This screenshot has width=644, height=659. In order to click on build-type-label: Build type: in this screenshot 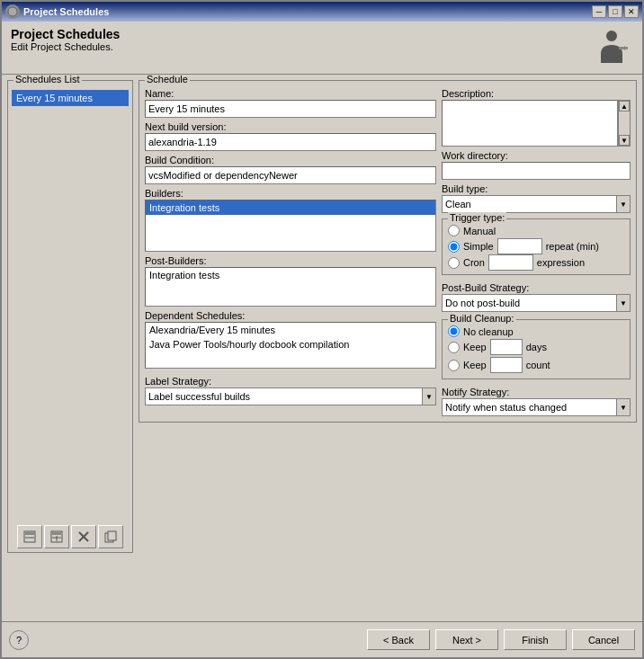, I will do `click(536, 189)`.